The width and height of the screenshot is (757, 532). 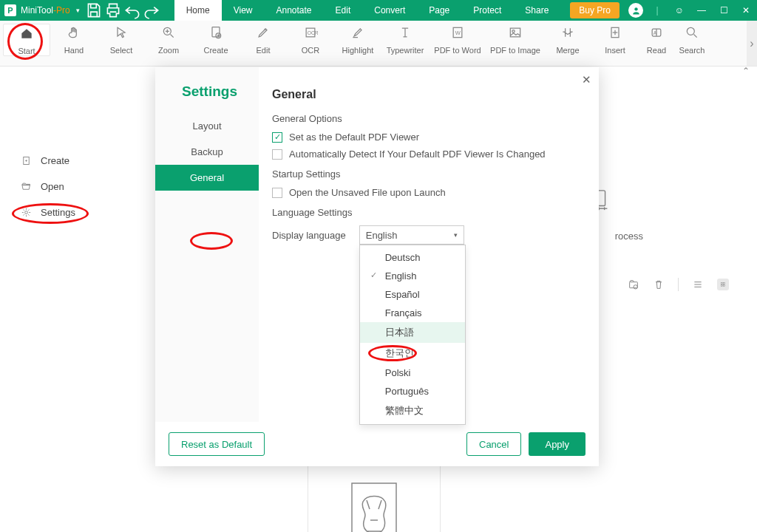 I want to click on recent-toolbar, so click(x=679, y=284).